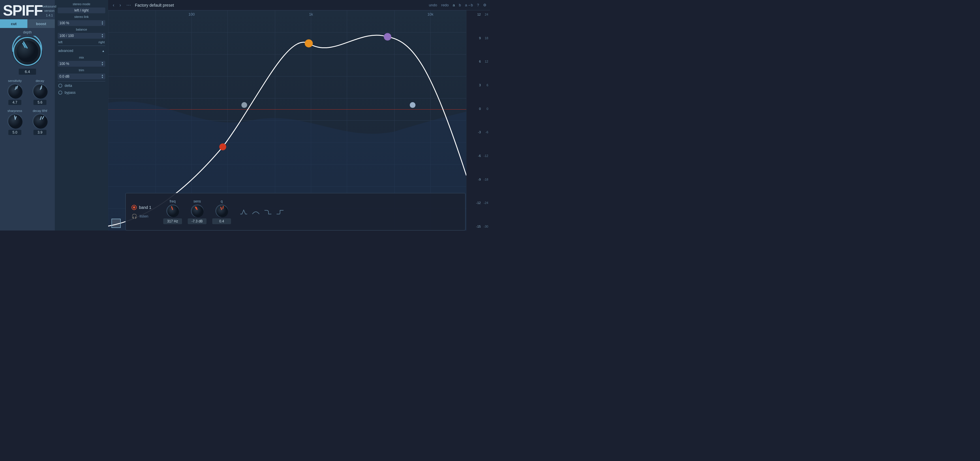 This screenshot has height=461, width=980. What do you see at coordinates (485, 5) in the screenshot?
I see `settings-button: ⚙` at bounding box center [485, 5].